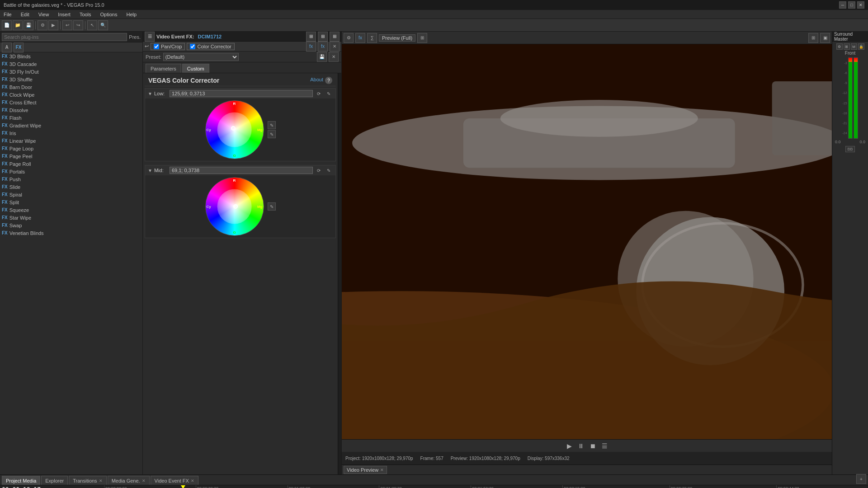  What do you see at coordinates (156, 47) in the screenshot?
I see `pan-crop-checkbox` at bounding box center [156, 47].